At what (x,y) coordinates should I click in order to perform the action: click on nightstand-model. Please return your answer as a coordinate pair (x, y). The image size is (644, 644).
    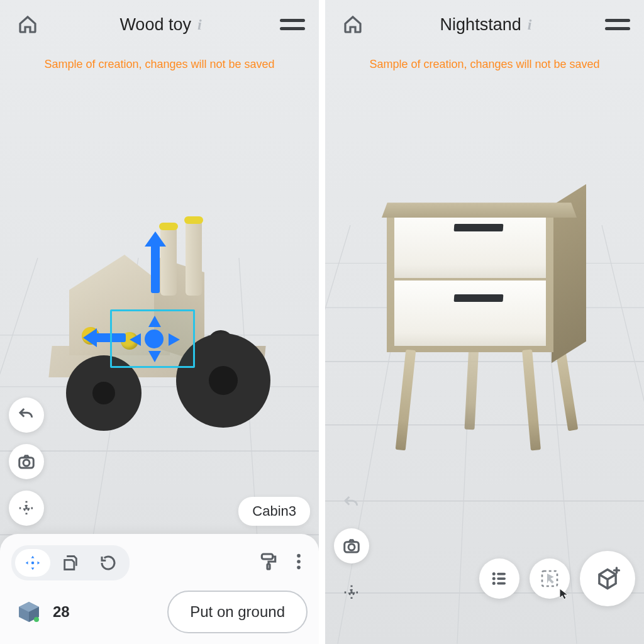
    Looking at the image, I should click on (486, 311).